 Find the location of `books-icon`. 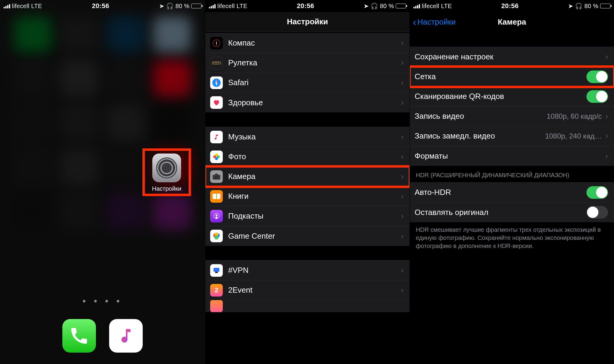

books-icon is located at coordinates (216, 196).